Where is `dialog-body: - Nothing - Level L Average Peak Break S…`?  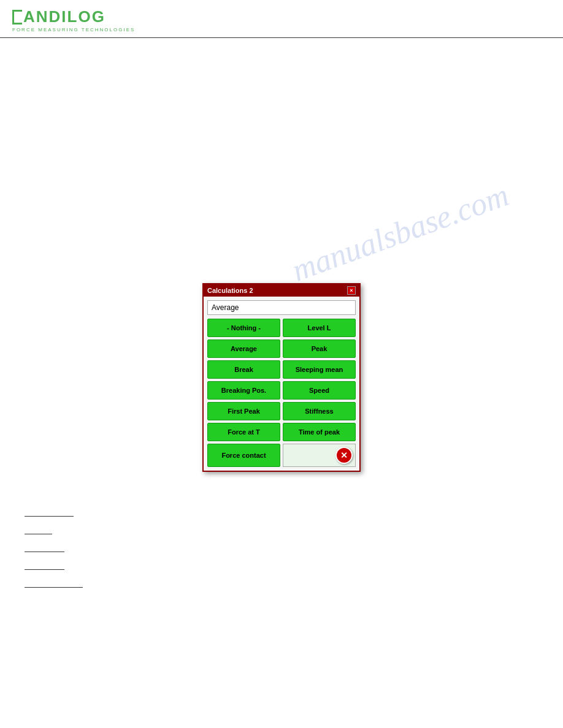 dialog-body: - Nothing - Level L Average Peak Break S… is located at coordinates (282, 384).